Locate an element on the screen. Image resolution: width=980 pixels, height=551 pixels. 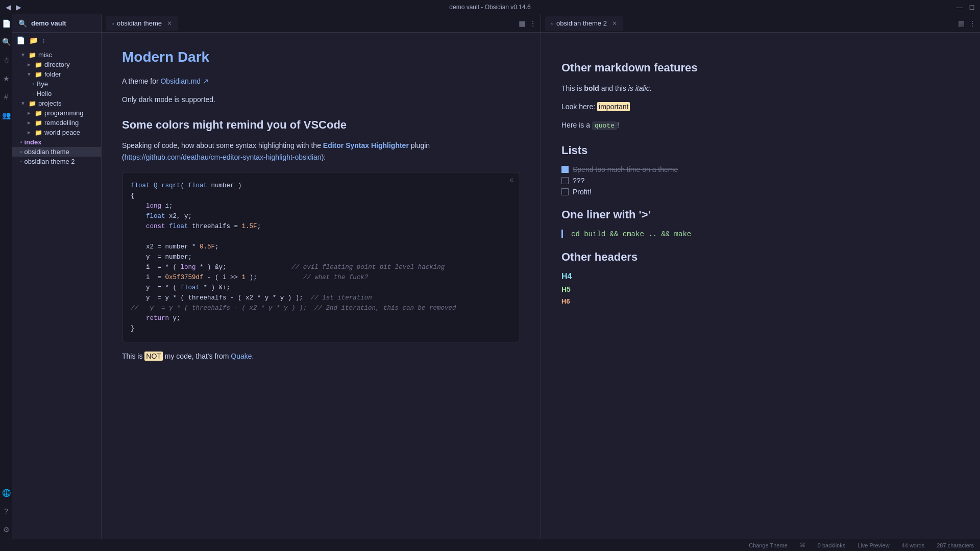
expand-arrow-remodelling: ► is located at coordinates (30, 122).